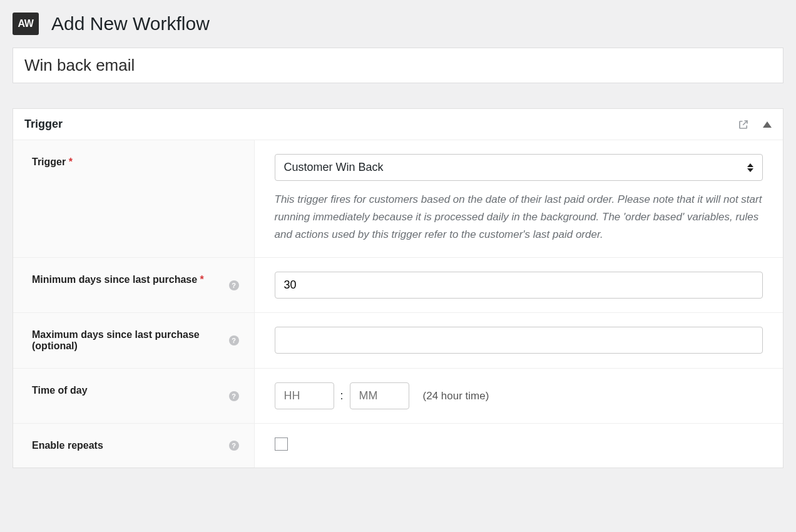  What do you see at coordinates (342, 396) in the screenshot?
I see `time-colon: :` at bounding box center [342, 396].